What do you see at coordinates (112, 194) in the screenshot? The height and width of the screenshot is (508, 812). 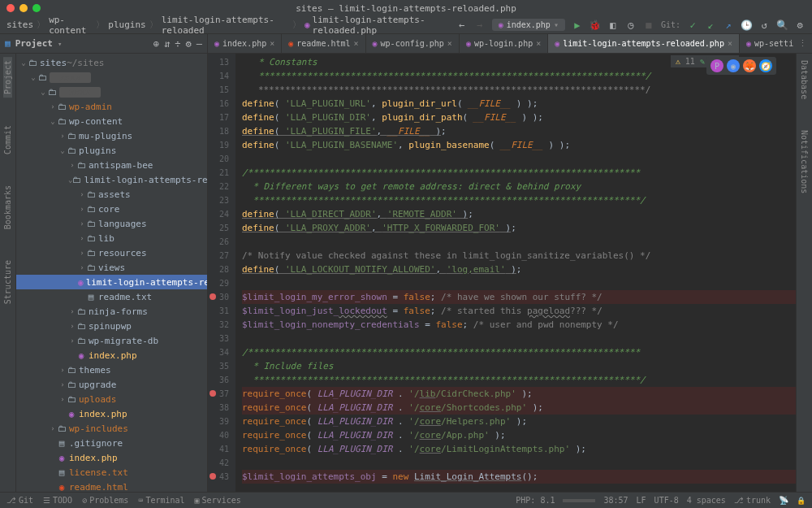 I see `tree-folder: ›🗀assets` at bounding box center [112, 194].